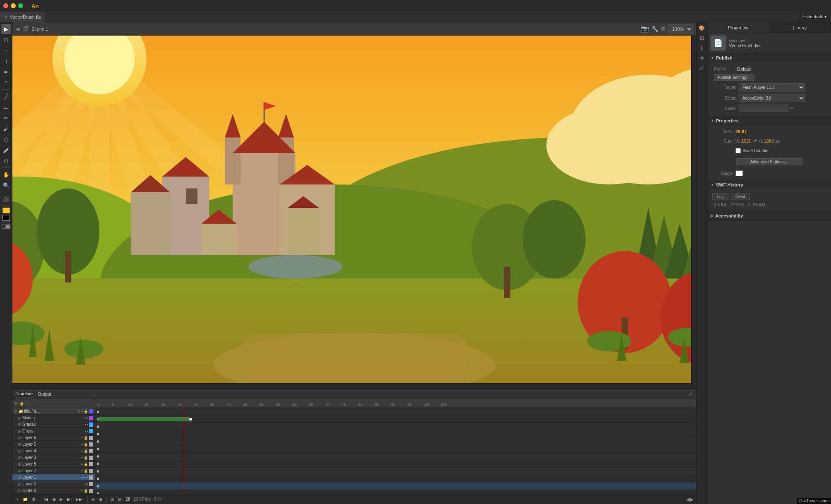  I want to click on stroke-color-swatch, so click(6, 210).